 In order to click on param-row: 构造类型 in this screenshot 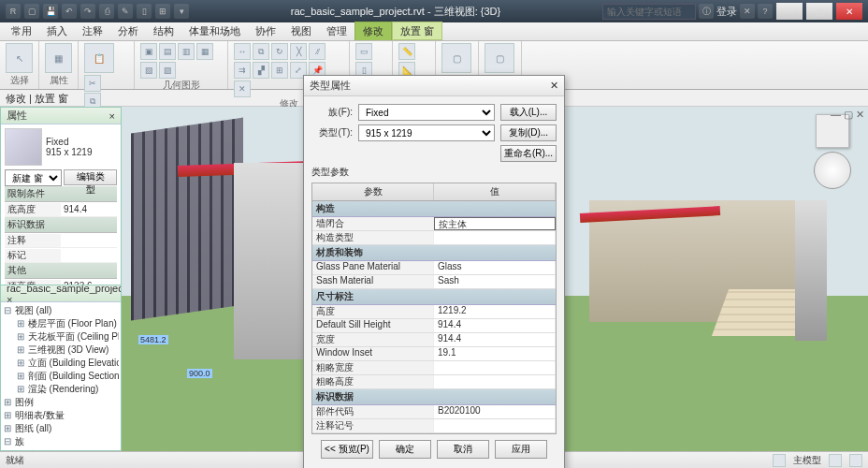, I will do `click(434, 238)`.